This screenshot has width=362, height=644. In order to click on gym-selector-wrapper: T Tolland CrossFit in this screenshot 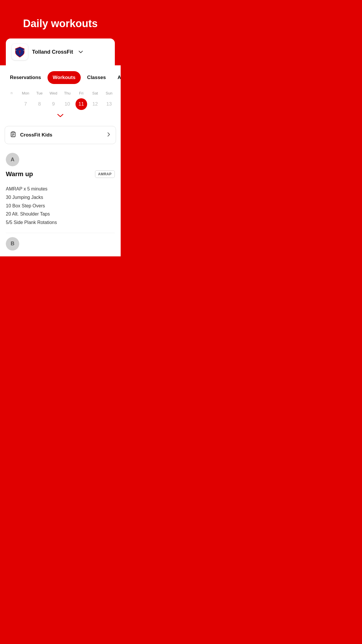, I will do `click(60, 52)`.